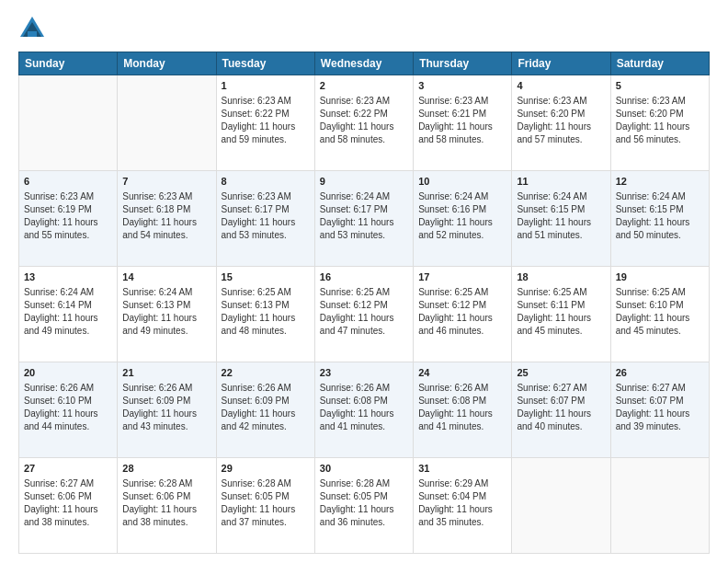  Describe the element at coordinates (463, 315) in the screenshot. I see `calendar-cell: 17Sunrise: 6:25 AMSunset: 6:12 PMDayligh…` at that location.